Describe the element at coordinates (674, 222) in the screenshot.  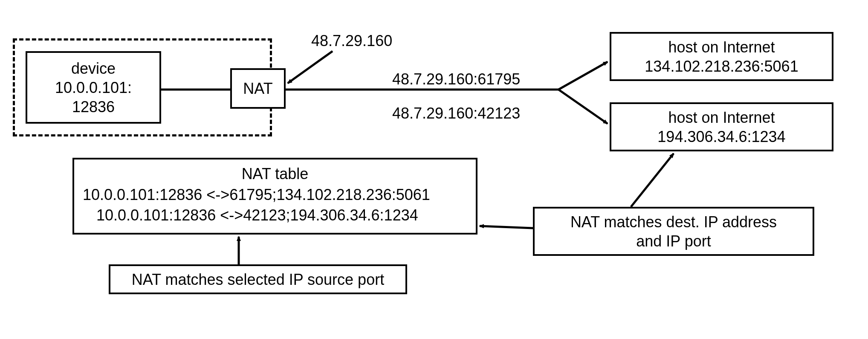
I see `annotation-dest-line1: NAT matches dest. IP address` at that location.